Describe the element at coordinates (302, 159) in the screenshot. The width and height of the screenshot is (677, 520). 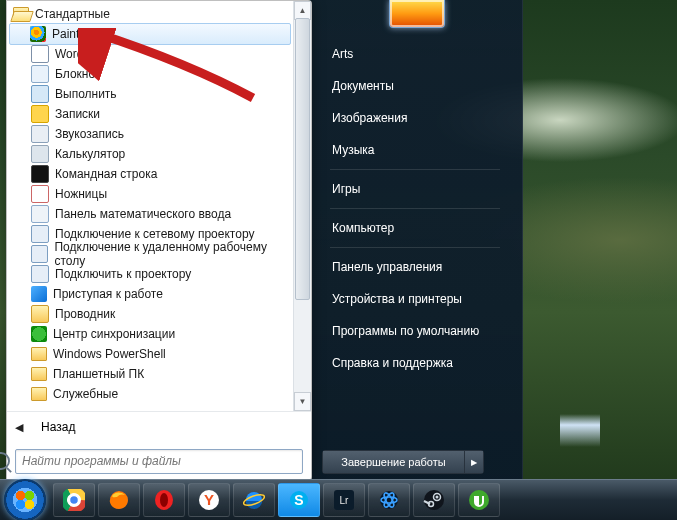
I see `scroll-thumb` at that location.